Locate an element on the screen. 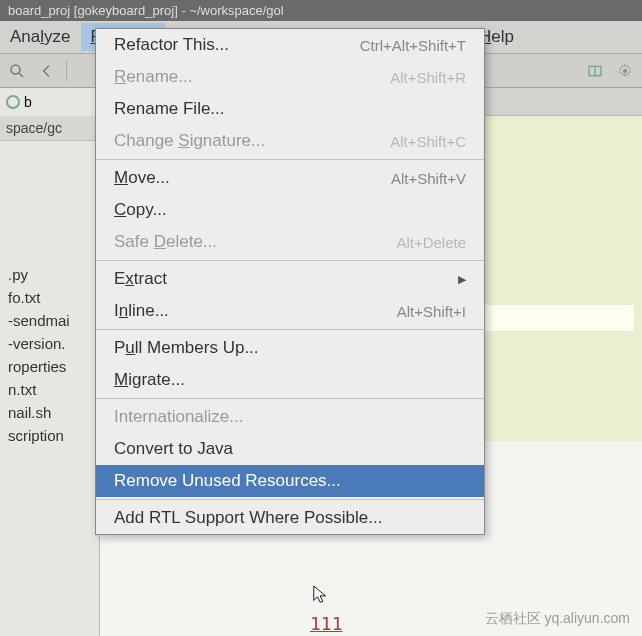 The width and height of the screenshot is (642, 636). menu-item-pull-members-up: Pull Members Up... is located at coordinates (290, 348).